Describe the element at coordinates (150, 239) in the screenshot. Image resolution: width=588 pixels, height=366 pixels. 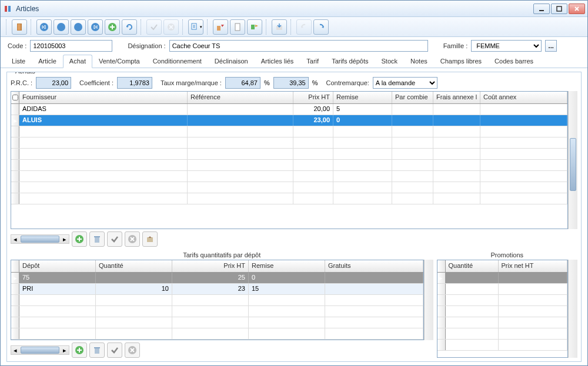
I see `row-export-button` at that location.